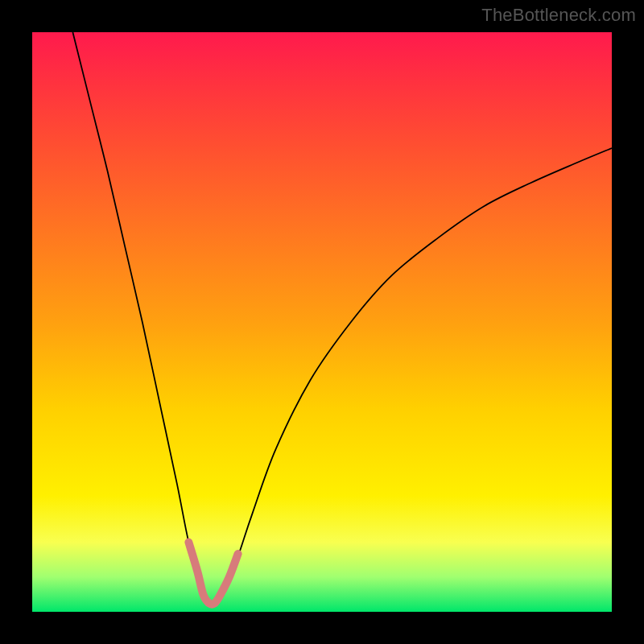 The image size is (644, 644). I want to click on watermark-text: TheBottleneck.com, so click(559, 15).